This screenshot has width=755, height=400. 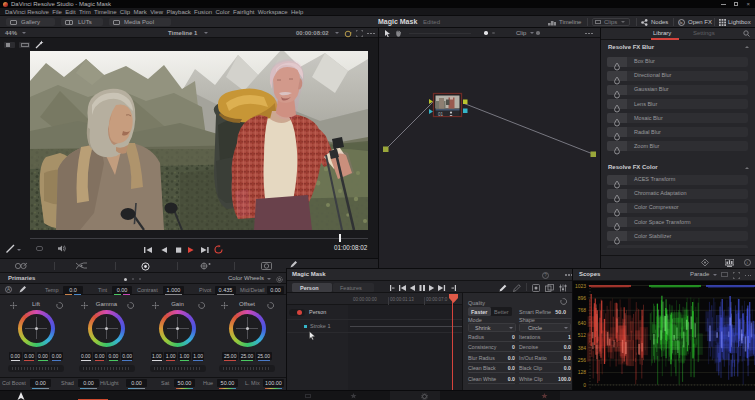 What do you see at coordinates (582, 335) in the screenshot?
I see `svg-text: 512` at bounding box center [582, 335].